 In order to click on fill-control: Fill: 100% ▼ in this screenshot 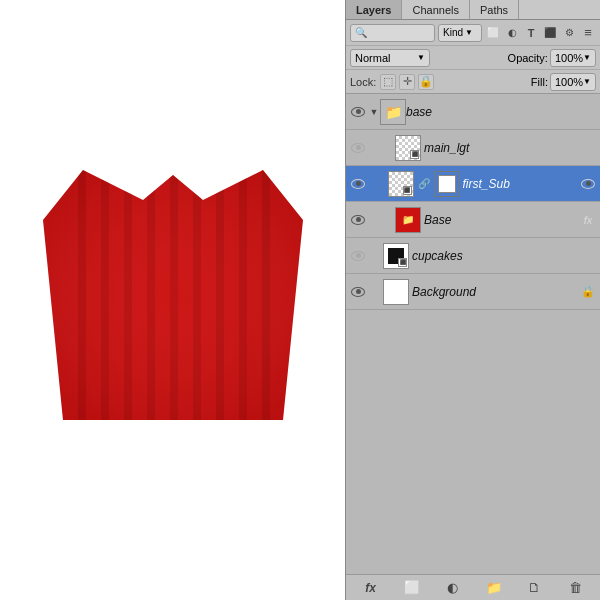, I will do `click(564, 82)`.